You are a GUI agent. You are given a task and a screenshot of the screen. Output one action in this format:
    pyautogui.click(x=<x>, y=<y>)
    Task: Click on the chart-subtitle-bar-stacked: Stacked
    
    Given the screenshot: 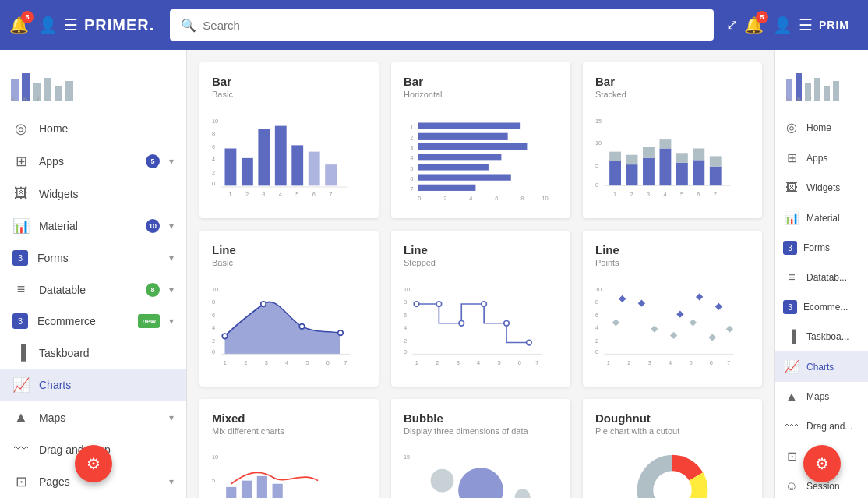 What is the action you would take?
    pyautogui.click(x=672, y=94)
    